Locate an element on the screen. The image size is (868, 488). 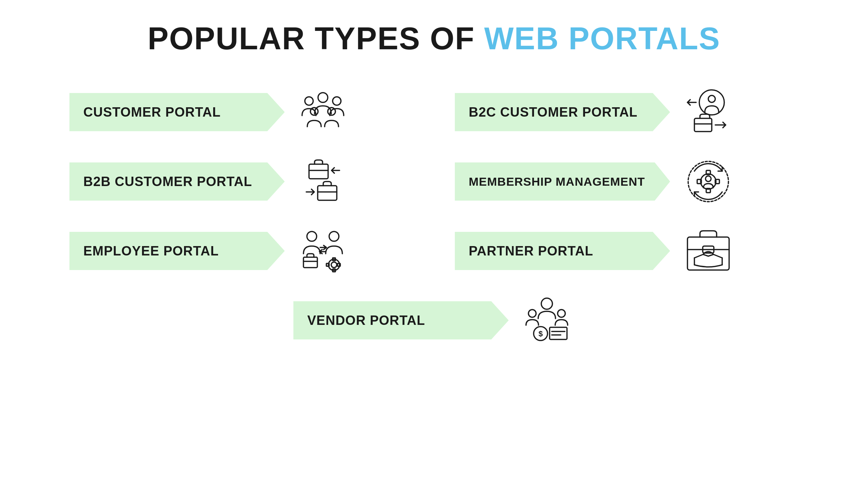
partner-portal-icon is located at coordinates (708, 251).